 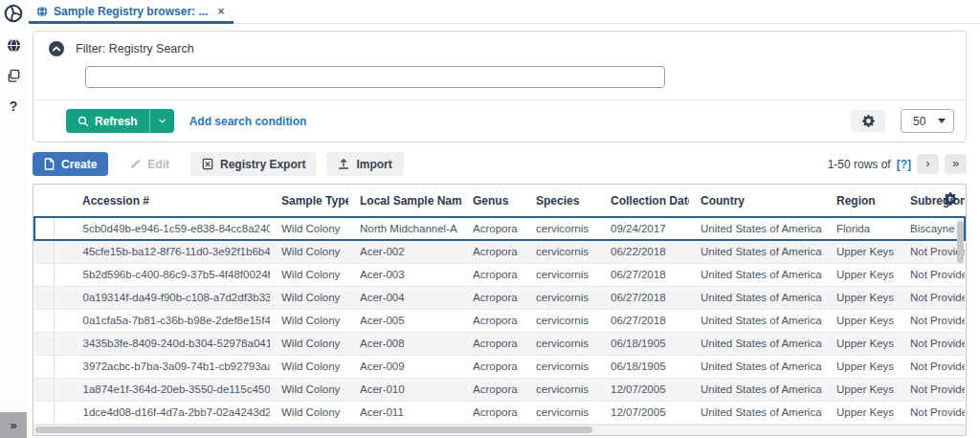 I want to click on table-row: 45cfe15b-ba12-8f76-11d0-3e92f1b6b43f Wil…, so click(x=500, y=252).